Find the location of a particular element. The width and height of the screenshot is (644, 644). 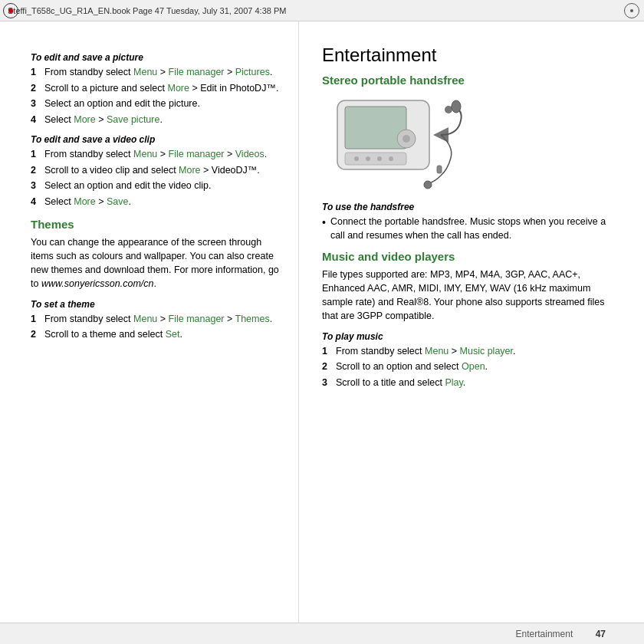

footer-page-number: 47 is located at coordinates (601, 634).